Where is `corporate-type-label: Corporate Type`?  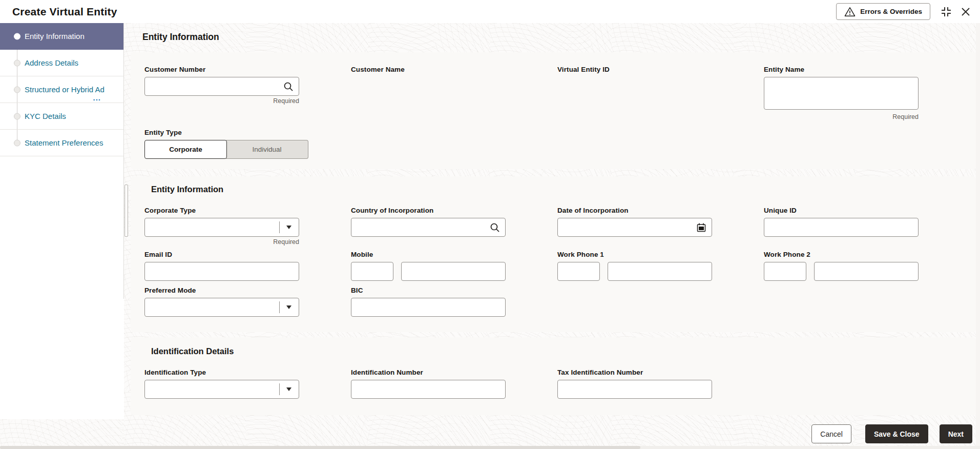
corporate-type-label: Corporate Type is located at coordinates (222, 210).